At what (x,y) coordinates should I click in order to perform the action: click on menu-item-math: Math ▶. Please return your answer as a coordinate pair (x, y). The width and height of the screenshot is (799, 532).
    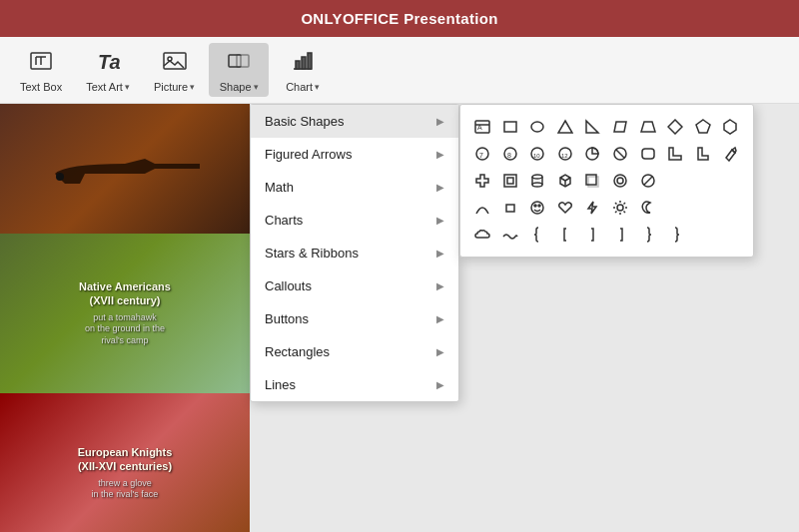
    Looking at the image, I should click on (355, 188).